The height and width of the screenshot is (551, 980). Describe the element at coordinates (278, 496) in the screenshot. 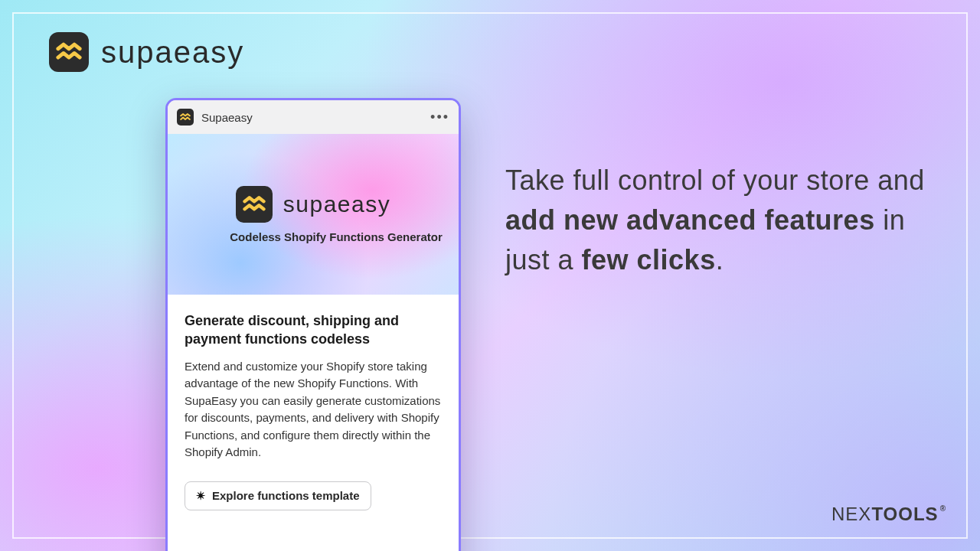

I see `explore-templates-button: ✴ Explore functions template` at that location.